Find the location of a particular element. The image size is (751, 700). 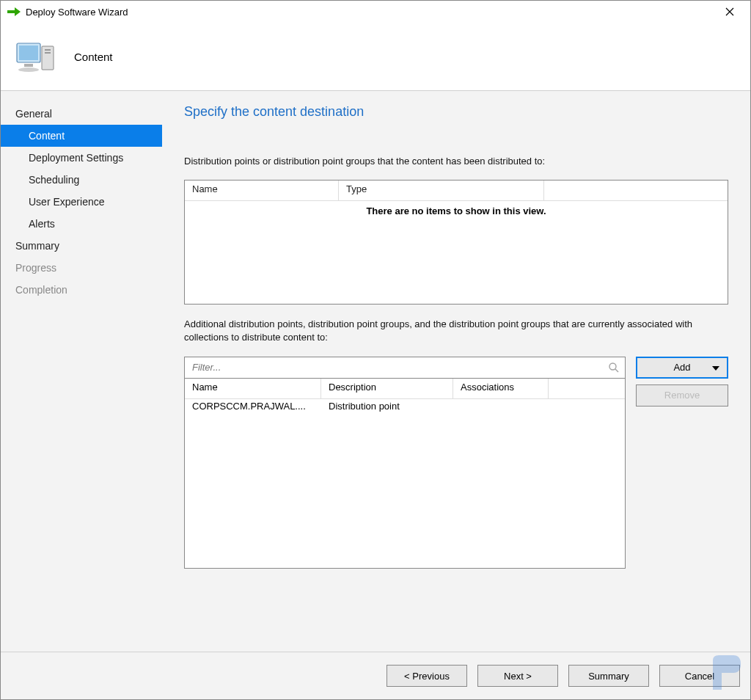

filter-input is located at coordinates (399, 367).